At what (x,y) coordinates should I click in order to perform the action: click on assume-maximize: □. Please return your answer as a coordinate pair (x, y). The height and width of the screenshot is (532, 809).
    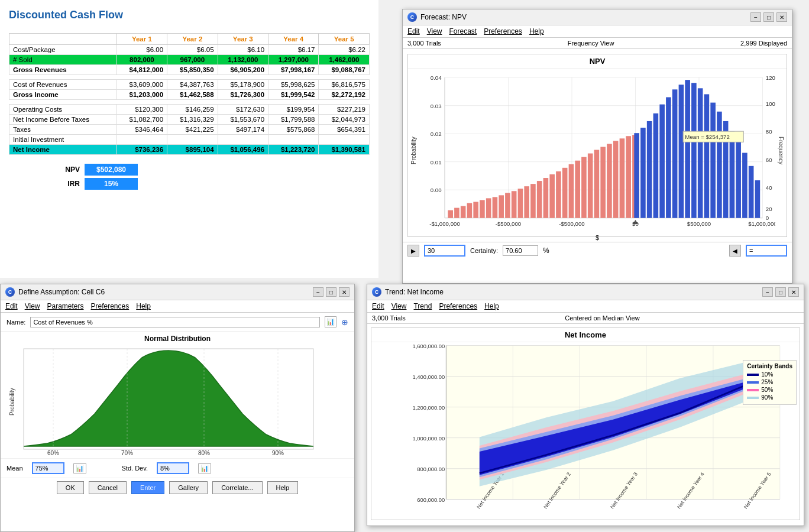
    Looking at the image, I should click on (331, 292).